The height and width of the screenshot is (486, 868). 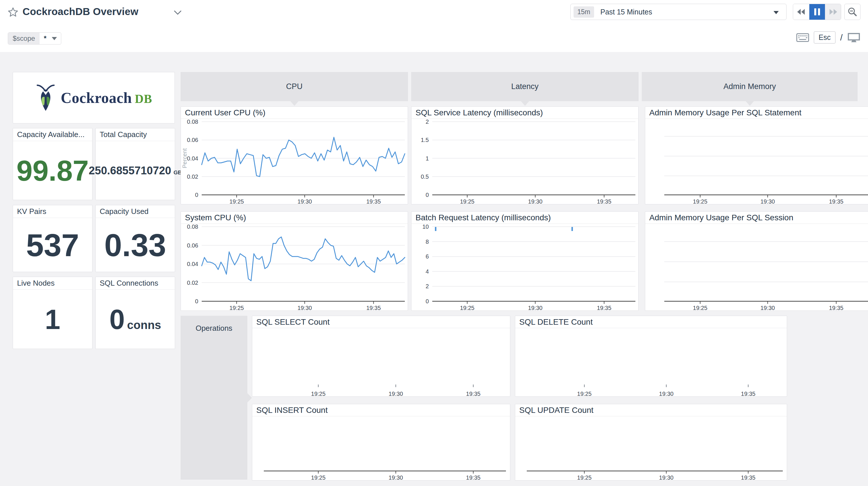 I want to click on stat-body: 99.87, so click(x=53, y=171).